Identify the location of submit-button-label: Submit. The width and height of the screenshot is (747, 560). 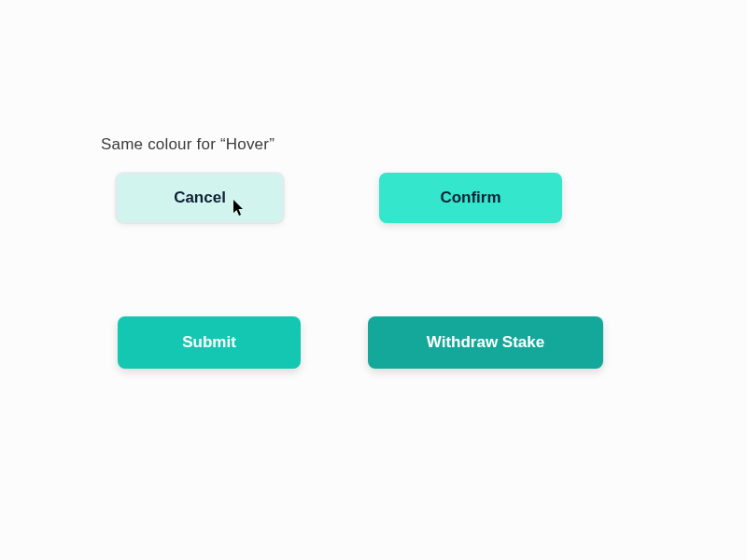
(209, 343).